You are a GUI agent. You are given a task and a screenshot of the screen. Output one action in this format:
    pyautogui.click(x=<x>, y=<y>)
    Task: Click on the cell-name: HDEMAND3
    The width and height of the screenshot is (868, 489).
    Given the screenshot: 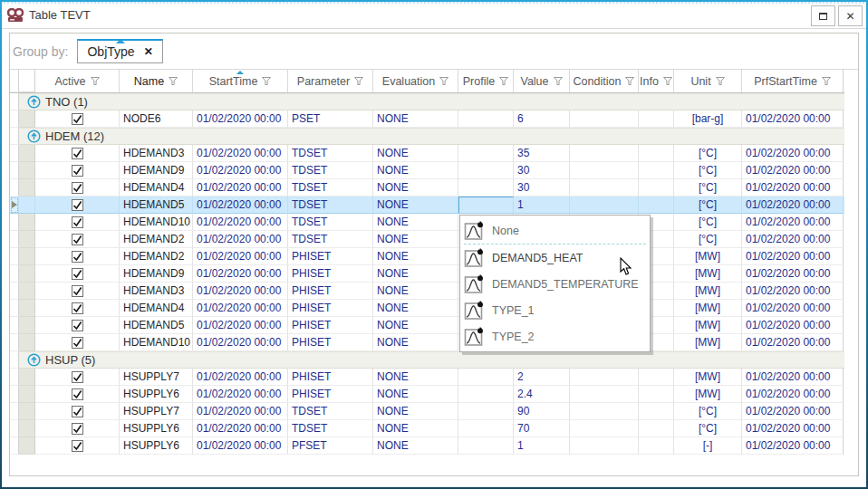 What is the action you would take?
    pyautogui.click(x=156, y=154)
    